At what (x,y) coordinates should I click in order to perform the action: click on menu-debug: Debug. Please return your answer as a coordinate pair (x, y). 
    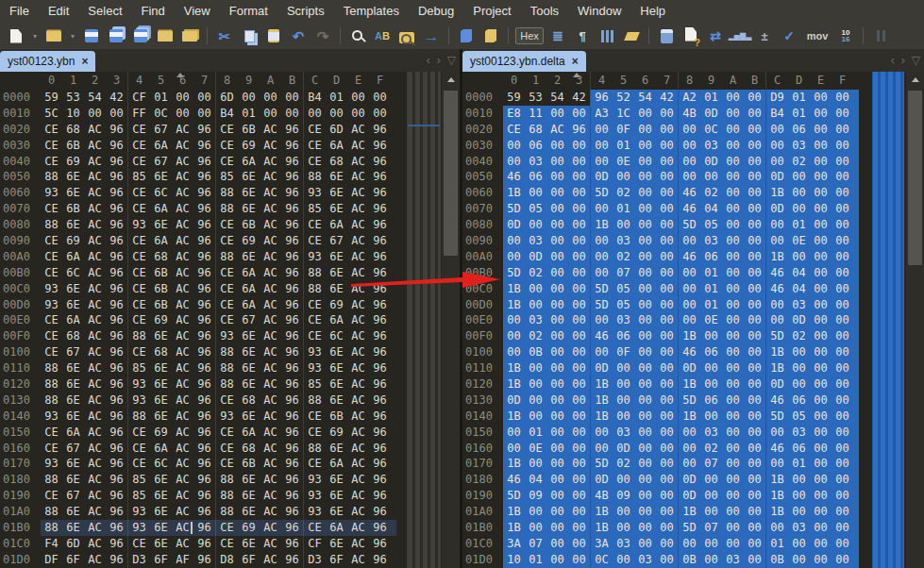
    Looking at the image, I should click on (436, 11).